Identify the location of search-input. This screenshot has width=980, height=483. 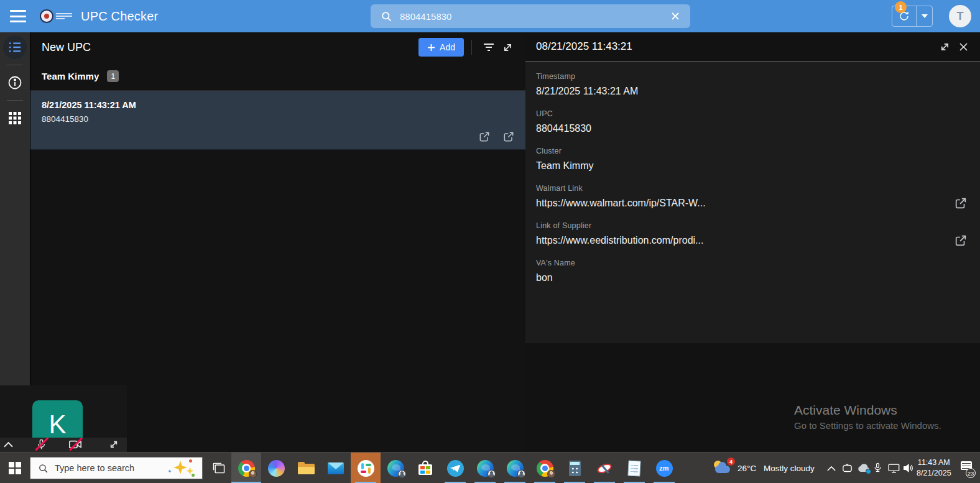
(545, 16).